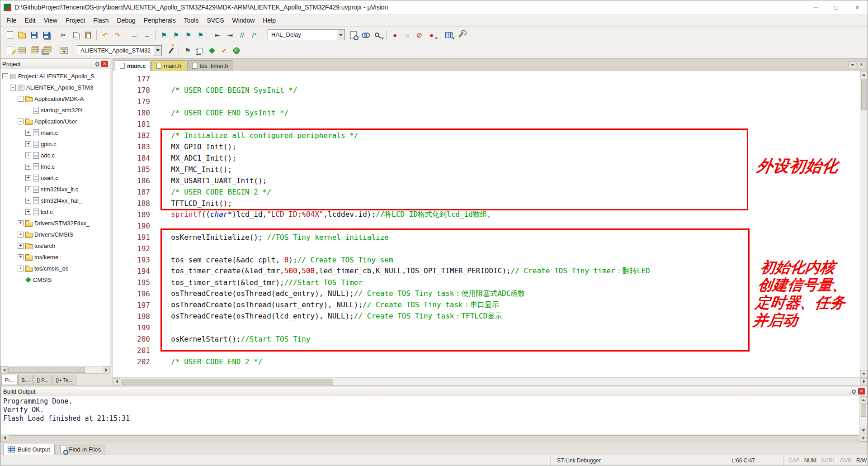 Image resolution: width=868 pixels, height=466 pixels. I want to click on tree-item-alientek-apollo-stm3: -ALIENTEK_Apollo_STM3, so click(55, 88).